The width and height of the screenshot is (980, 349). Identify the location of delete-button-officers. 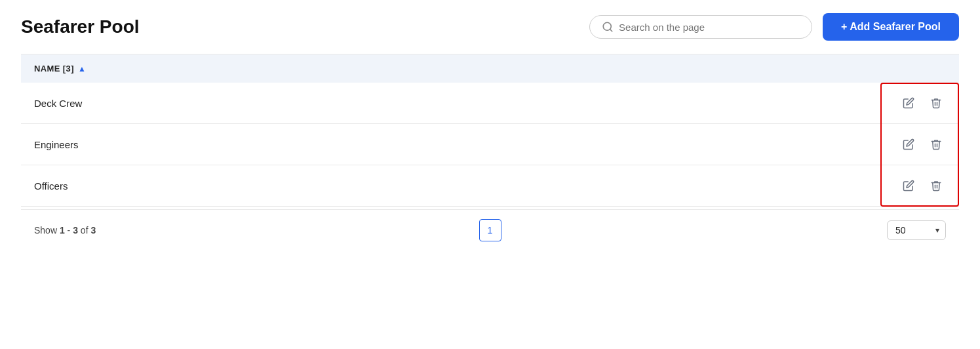
(936, 186).